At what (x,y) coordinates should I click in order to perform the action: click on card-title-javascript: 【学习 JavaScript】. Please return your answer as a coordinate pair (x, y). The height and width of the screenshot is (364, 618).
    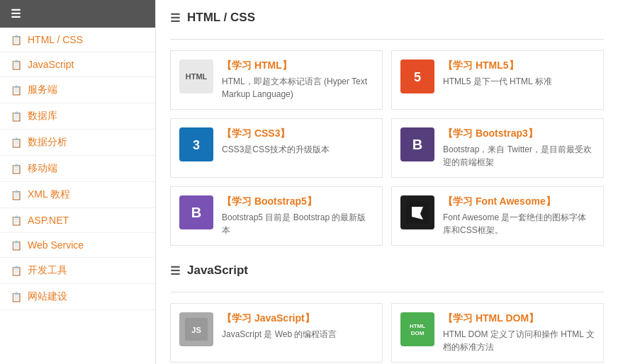
    Looking at the image, I should click on (298, 319).